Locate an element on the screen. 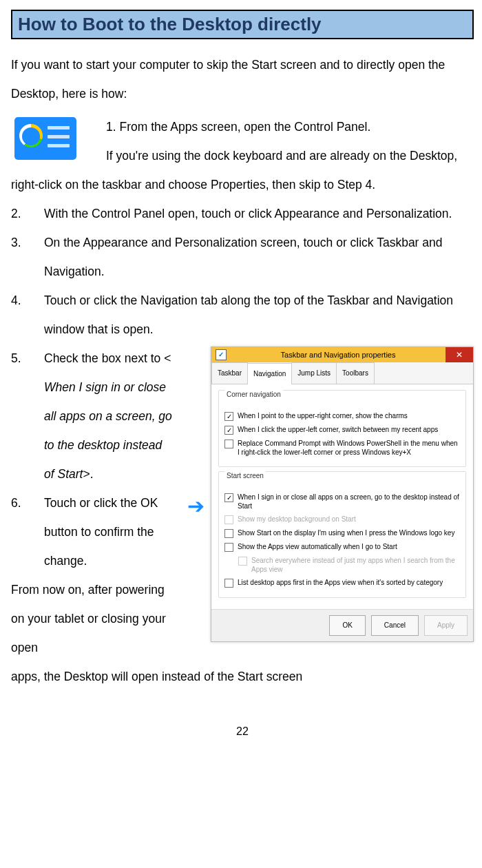 The width and height of the screenshot is (482, 868). checkbox-bg-start is located at coordinates (229, 519).